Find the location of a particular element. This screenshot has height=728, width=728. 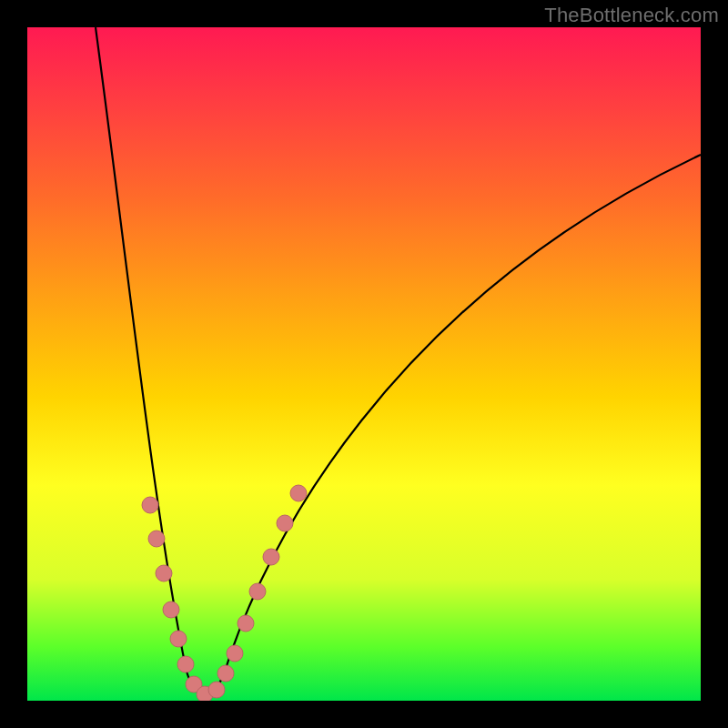

watermark-text: TheBottleneck.com is located at coordinates (632, 15).